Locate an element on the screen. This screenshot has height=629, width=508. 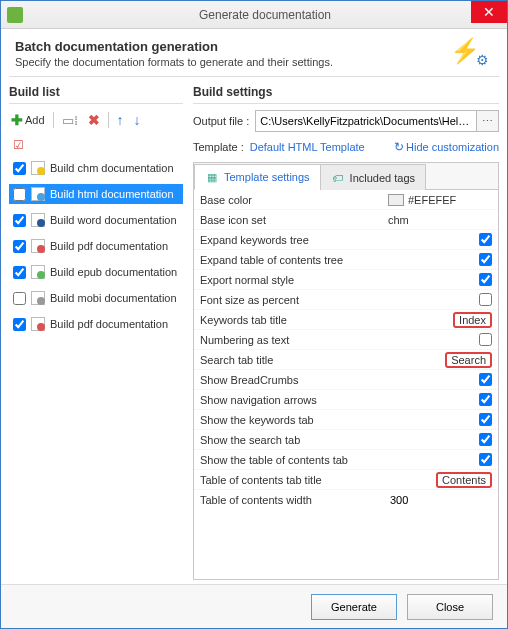
prop-row: Base icon setchm is located at coordinates (346, 220).